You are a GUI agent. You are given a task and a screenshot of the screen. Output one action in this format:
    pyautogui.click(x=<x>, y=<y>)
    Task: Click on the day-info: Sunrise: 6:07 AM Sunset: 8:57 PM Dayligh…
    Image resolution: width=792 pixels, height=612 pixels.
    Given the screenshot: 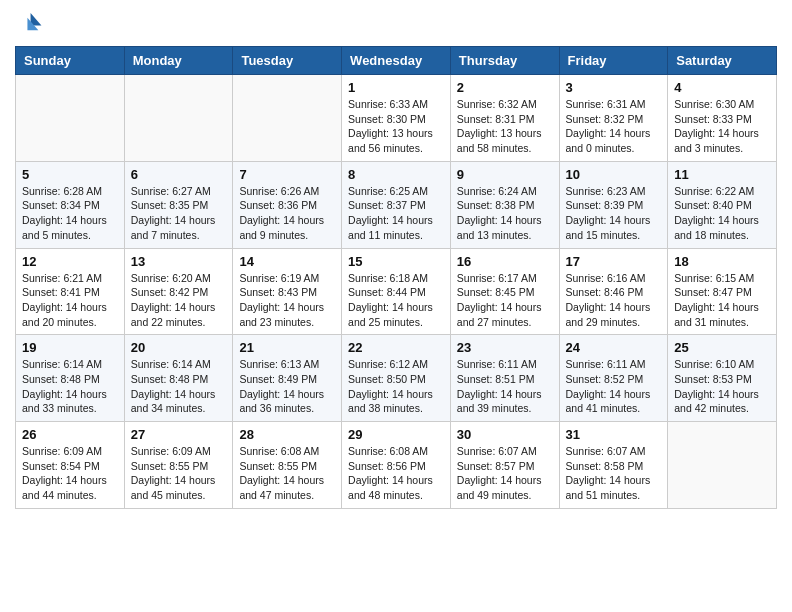 What is the action you would take?
    pyautogui.click(x=505, y=474)
    